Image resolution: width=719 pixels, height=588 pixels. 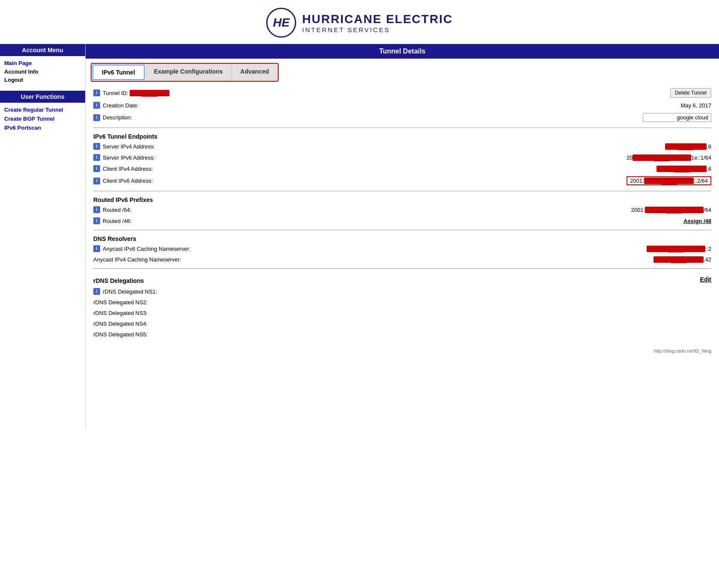 I want to click on account-menu-section: Account Menu Main Page Account Info Logo…, so click(x=43, y=65).